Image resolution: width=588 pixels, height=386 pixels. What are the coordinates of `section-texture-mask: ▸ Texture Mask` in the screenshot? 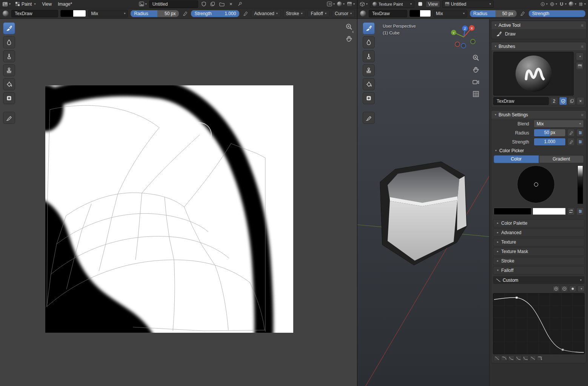 It's located at (539, 252).